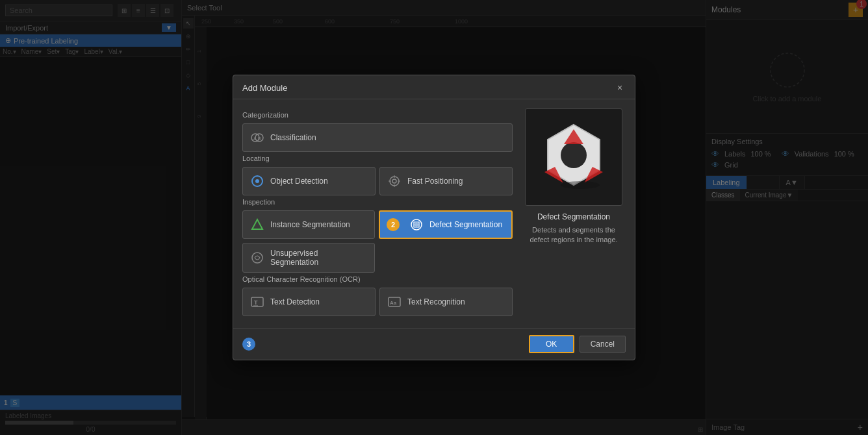  What do you see at coordinates (394, 303) in the screenshot?
I see `svg-text: Aa` at bounding box center [394, 303].